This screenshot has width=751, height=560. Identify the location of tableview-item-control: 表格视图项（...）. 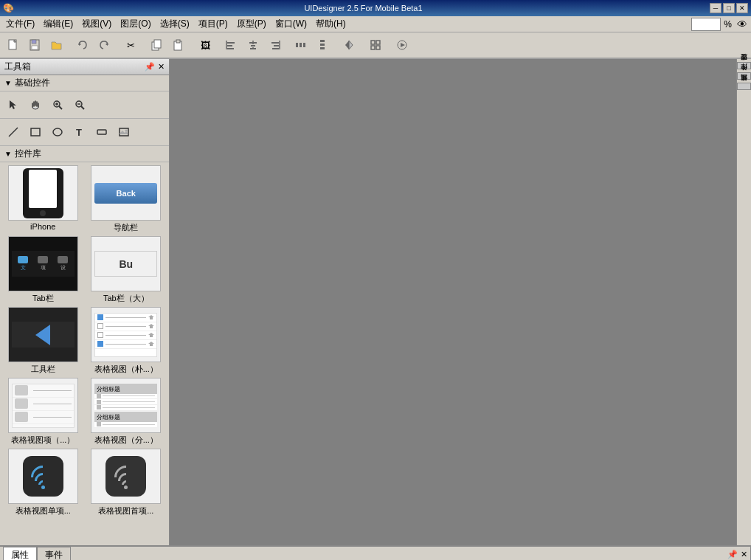
(43, 412).